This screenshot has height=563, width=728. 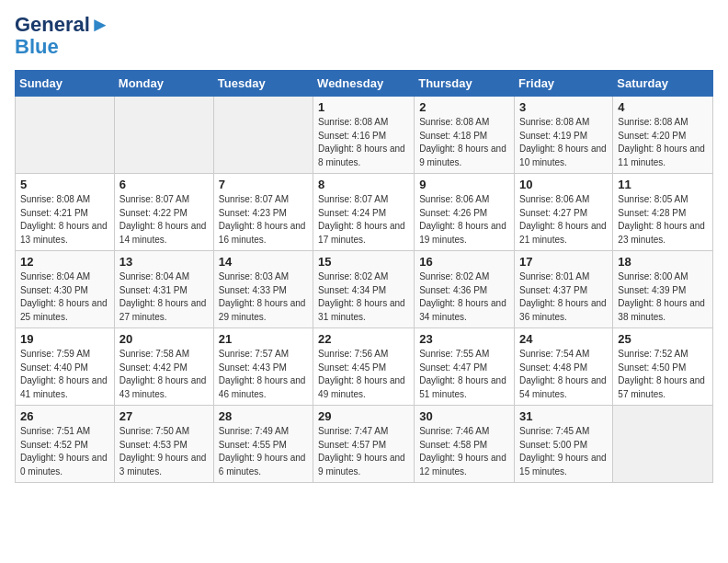 What do you see at coordinates (465, 367) in the screenshot?
I see `calendar-cell: 23Sunrise: 7:55 AM Sunset: 4:47 PM Dayli…` at bounding box center [465, 367].